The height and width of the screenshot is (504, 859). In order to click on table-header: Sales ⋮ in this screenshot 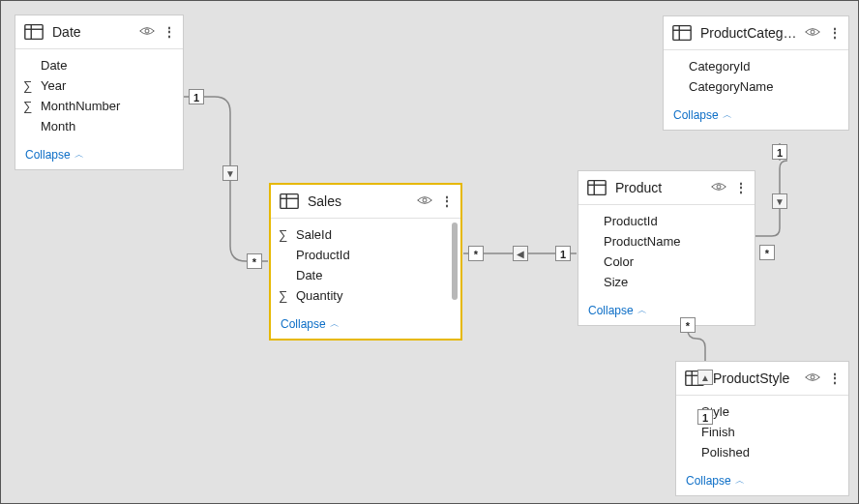, I will do `click(366, 201)`.